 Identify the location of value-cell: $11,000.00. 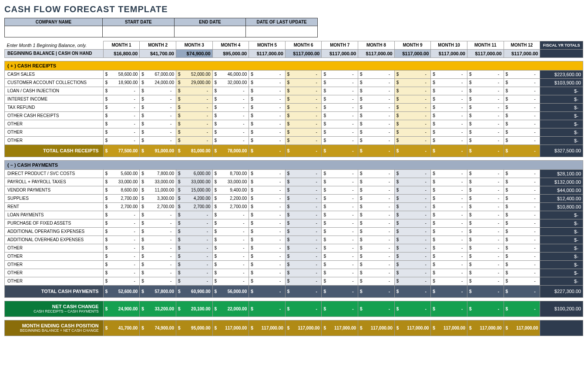
(158, 190).